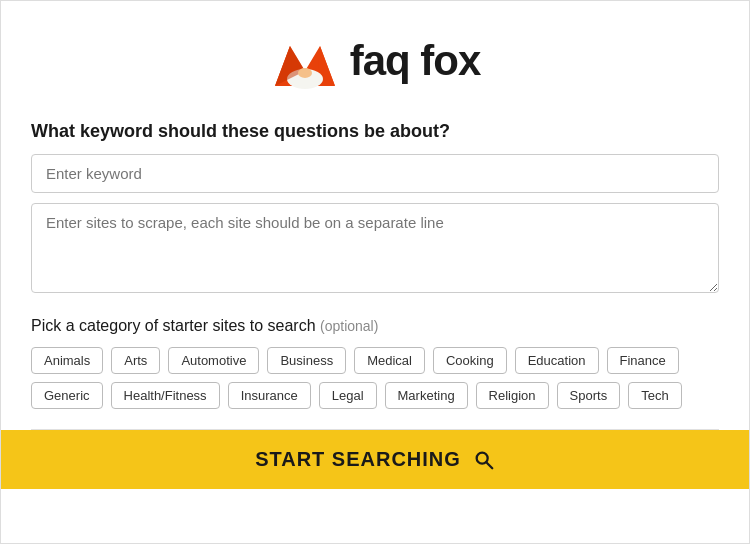  I want to click on category-tag: Marketing, so click(426, 396).